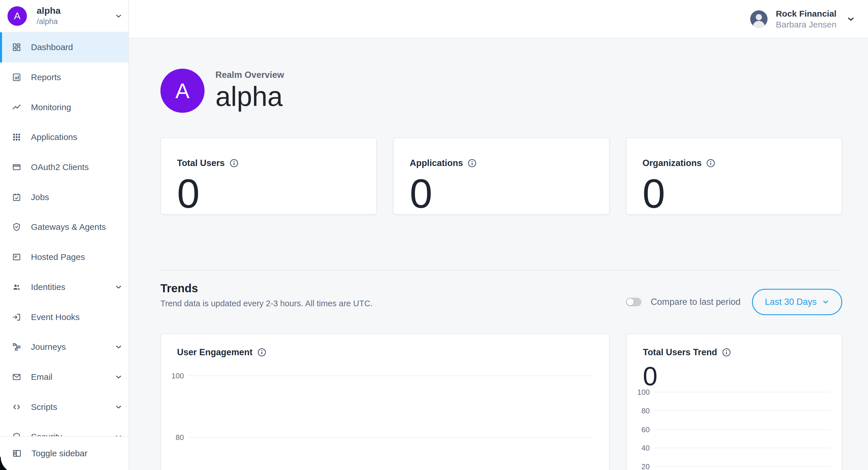 Image resolution: width=868 pixels, height=470 pixels. Describe the element at coordinates (73, 377) in the screenshot. I see `sidebar-item-label: Email` at that location.